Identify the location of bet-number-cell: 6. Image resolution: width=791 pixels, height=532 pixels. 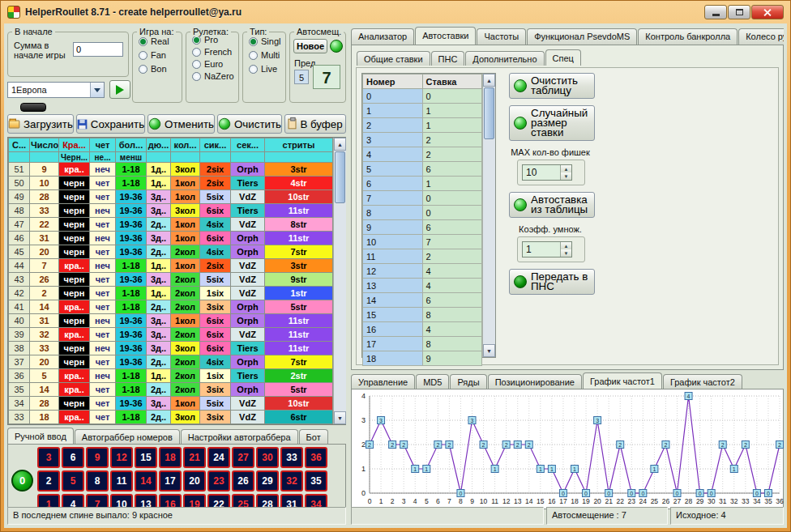
(393, 184).